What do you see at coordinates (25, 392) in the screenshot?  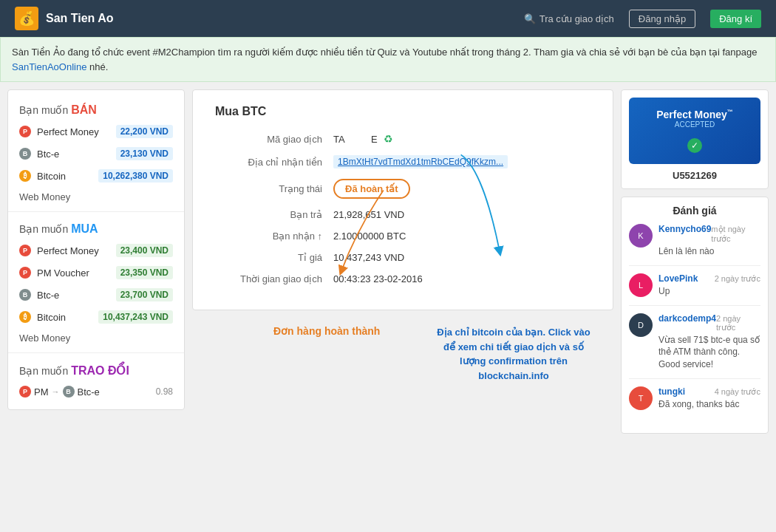 I see `pm-exchange-icon: P` at bounding box center [25, 392].